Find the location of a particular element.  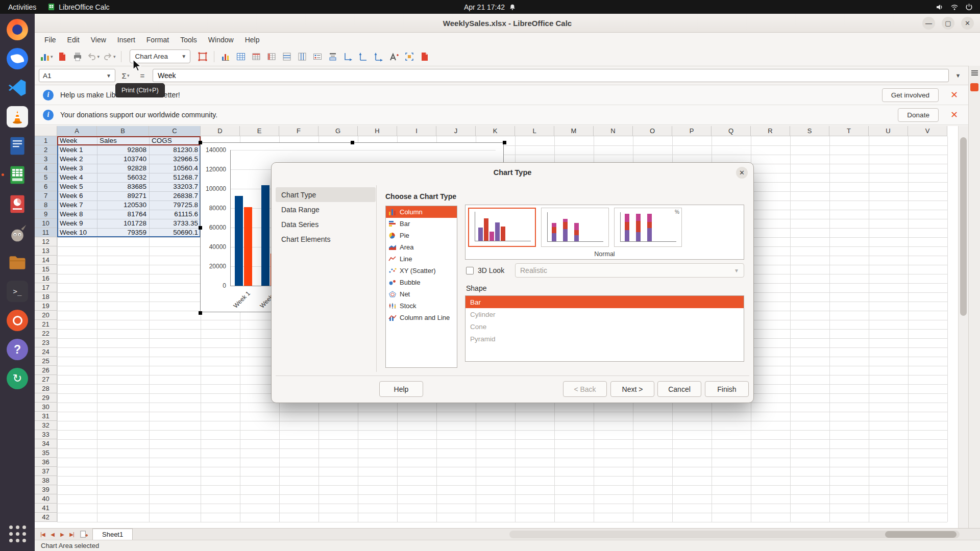

column-header-U: U is located at coordinates (888, 131).